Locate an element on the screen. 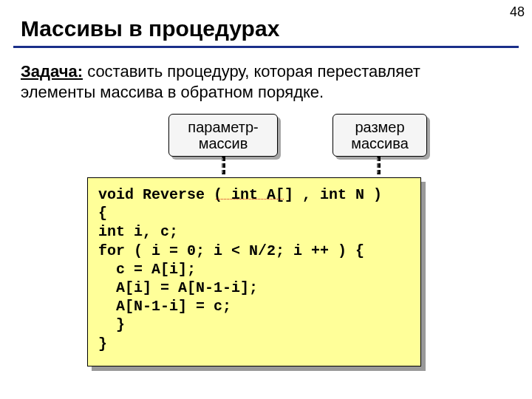  callout-size-l2: массива is located at coordinates (380, 143).